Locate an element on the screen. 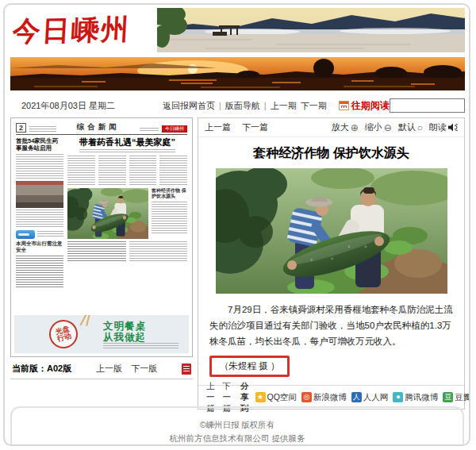 The height and width of the screenshot is (450, 476). thumb-main-column: 带着药香礼遇“最美家庭” 套种经济作物 保护饮水源头 is located at coordinates (127, 213).